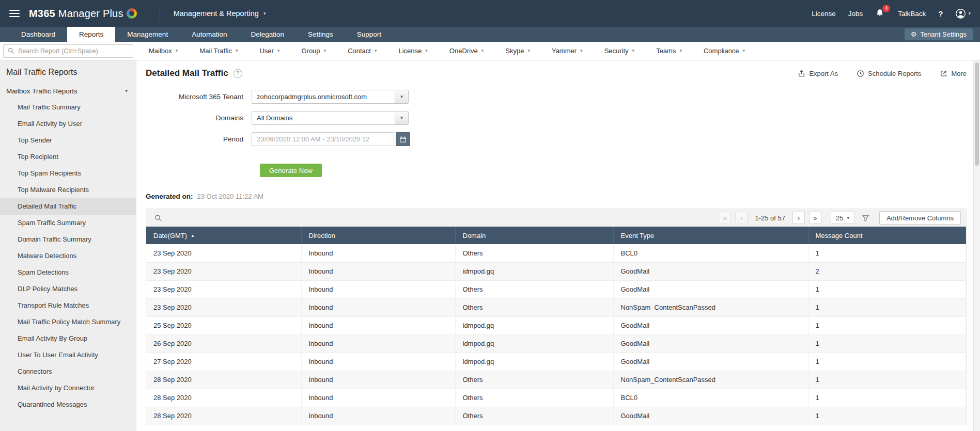 The height and width of the screenshot is (431, 980). What do you see at coordinates (889, 73) in the screenshot?
I see `schedule-reports-button: Schedule Reports` at bounding box center [889, 73].